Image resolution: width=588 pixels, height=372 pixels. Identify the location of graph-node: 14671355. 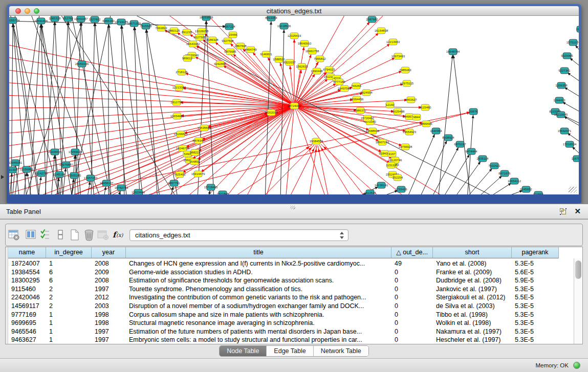
(134, 24).